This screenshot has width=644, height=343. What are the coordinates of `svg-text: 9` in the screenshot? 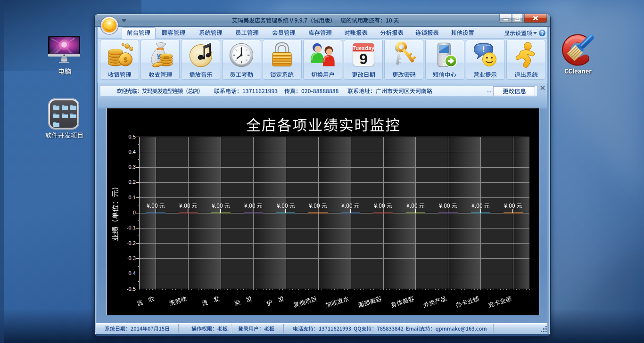 It's located at (363, 59).